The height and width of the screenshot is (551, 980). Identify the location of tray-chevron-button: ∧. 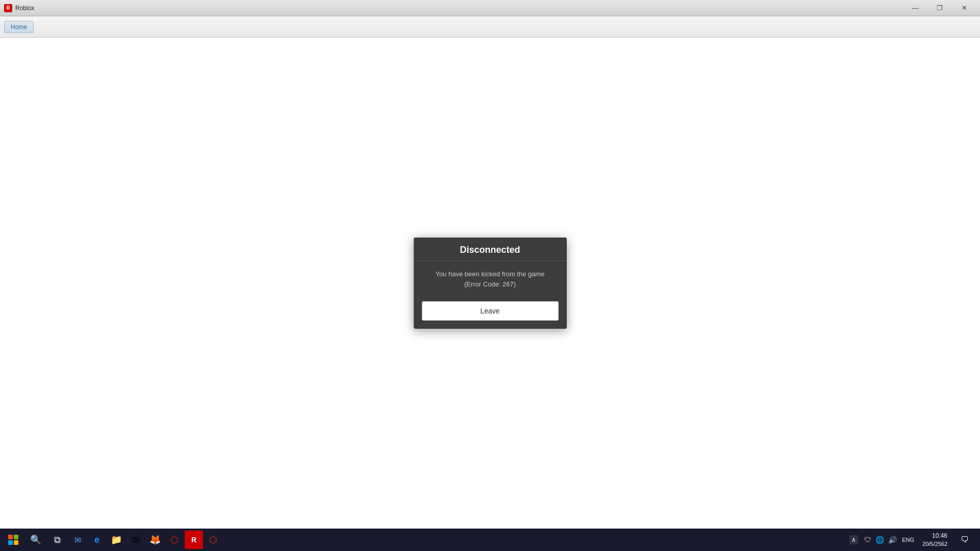
(854, 540).